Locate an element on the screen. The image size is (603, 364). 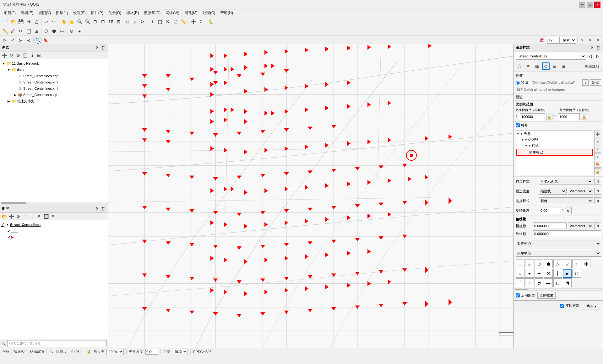
open-lyr-panel-btn: 🔲 is located at coordinates (46, 216).